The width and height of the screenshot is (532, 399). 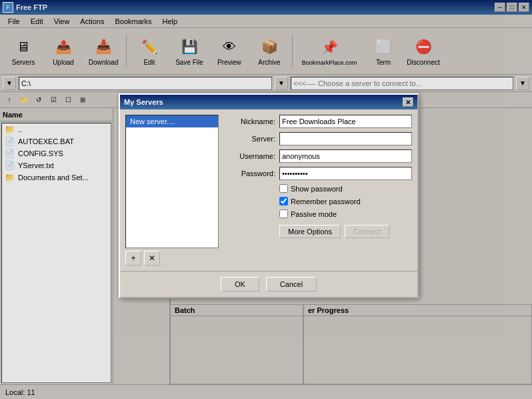 What do you see at coordinates (172, 190) in the screenshot?
I see `server-list-panel: New server.... + ✕` at bounding box center [172, 190].